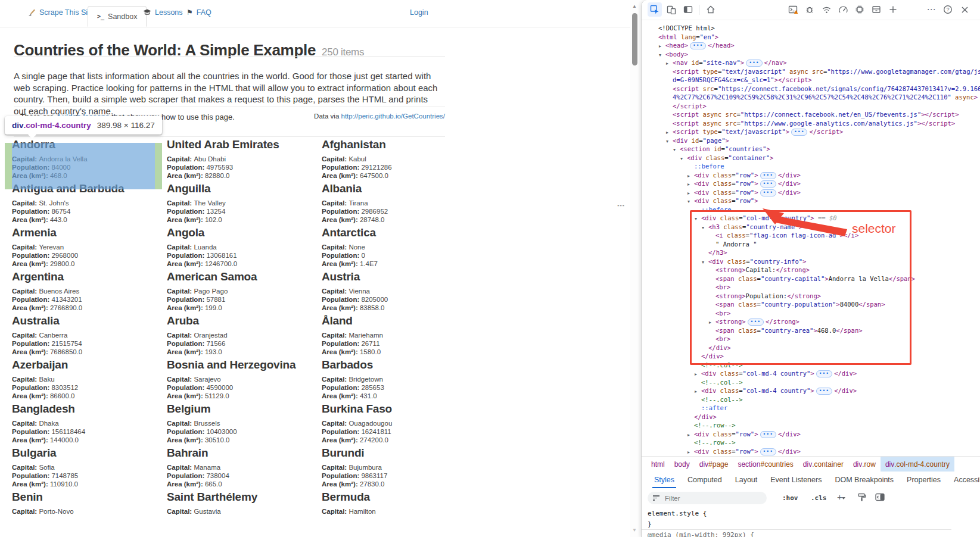  What do you see at coordinates (861, 498) in the screenshot?
I see `paint-format-icon` at bounding box center [861, 498].